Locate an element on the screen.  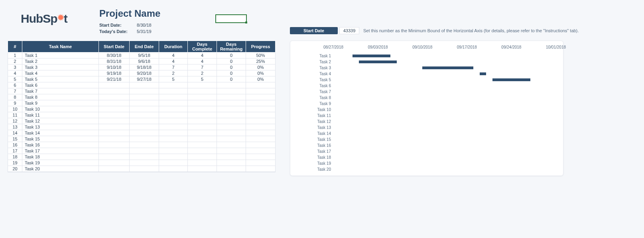
table-row: 4Task 49/19/189/20/182200% is located at coordinates (142, 73).